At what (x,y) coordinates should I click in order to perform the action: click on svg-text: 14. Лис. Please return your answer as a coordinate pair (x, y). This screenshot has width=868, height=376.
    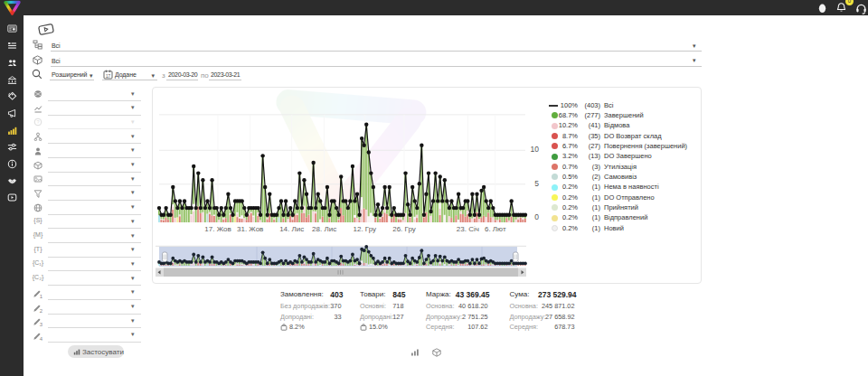
    Looking at the image, I should click on (291, 230).